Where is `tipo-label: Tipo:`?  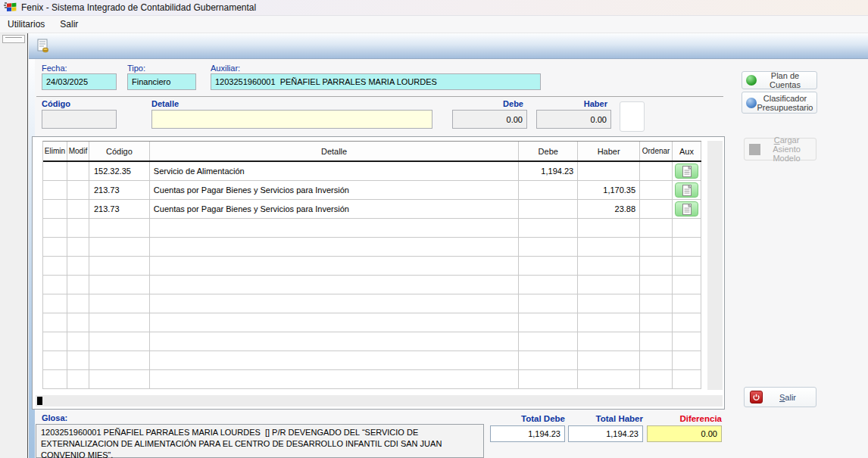 tipo-label: Tipo: is located at coordinates (136, 68).